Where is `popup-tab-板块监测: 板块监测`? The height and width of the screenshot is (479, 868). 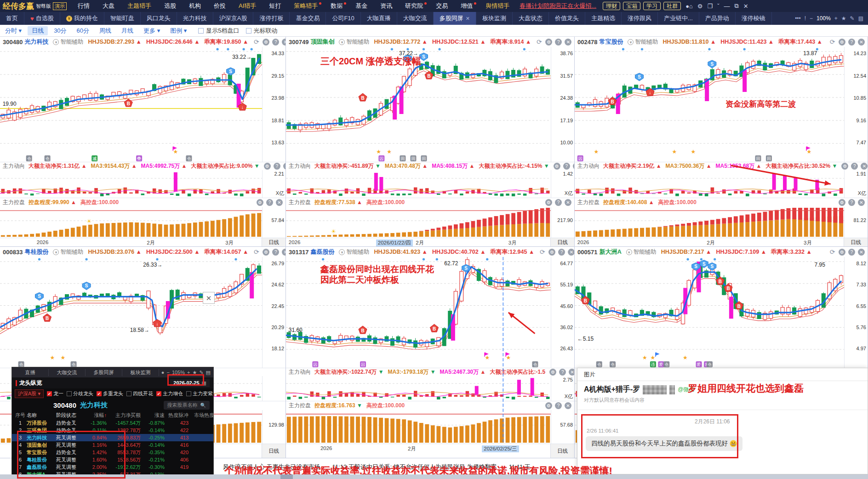
popup-tab-板块监测: 板块监测 is located at coordinates (141, 372).